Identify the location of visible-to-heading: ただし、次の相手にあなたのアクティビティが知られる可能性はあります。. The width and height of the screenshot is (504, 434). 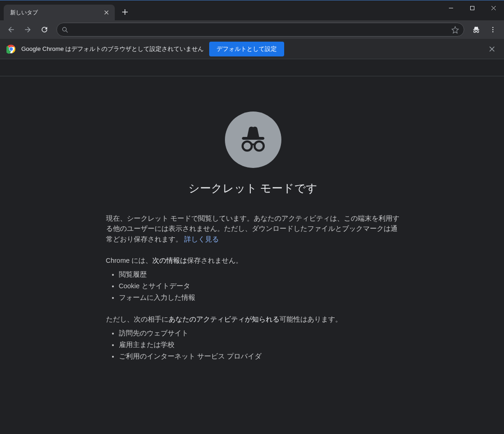
(253, 319).